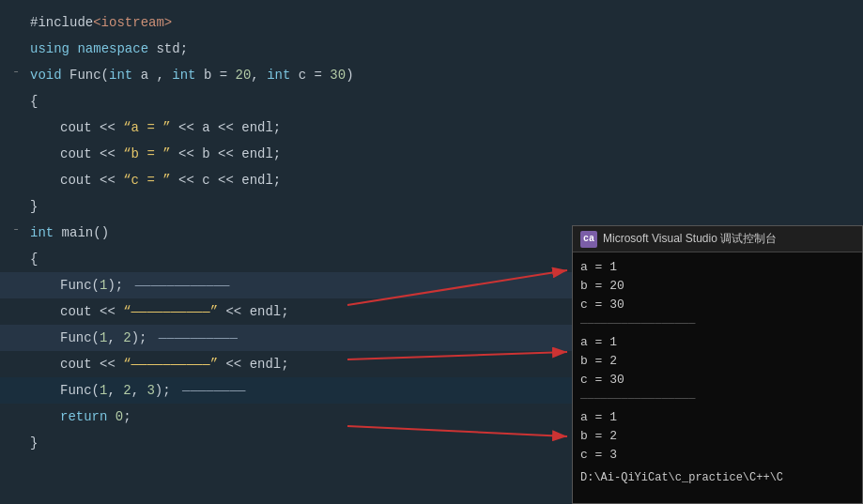 Image resolution: width=863 pixels, height=504 pixels. What do you see at coordinates (291, 101) in the screenshot?
I see `code-line-4: {` at bounding box center [291, 101].